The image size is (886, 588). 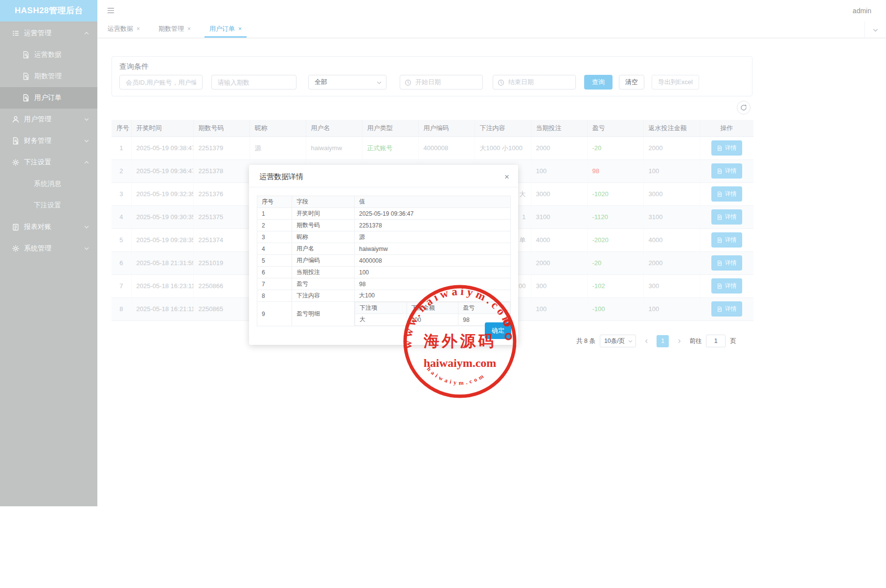 What do you see at coordinates (47, 184) in the screenshot?
I see `sidebar-subitem-label: 系统消息` at bounding box center [47, 184].